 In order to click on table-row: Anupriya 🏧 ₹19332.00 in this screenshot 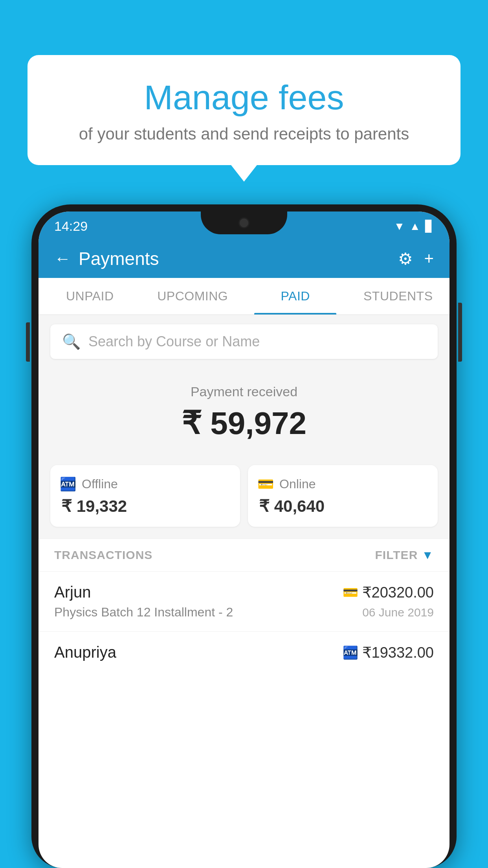, I will do `click(244, 654)`.